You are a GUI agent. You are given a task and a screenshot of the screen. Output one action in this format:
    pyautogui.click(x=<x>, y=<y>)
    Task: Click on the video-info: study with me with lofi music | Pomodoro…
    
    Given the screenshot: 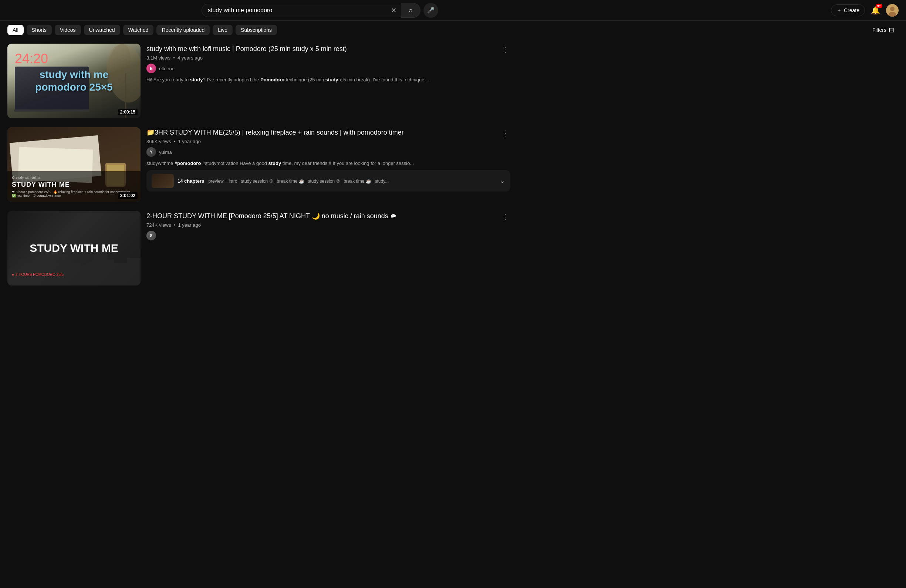 What is the action you would take?
    pyautogui.click(x=329, y=81)
    